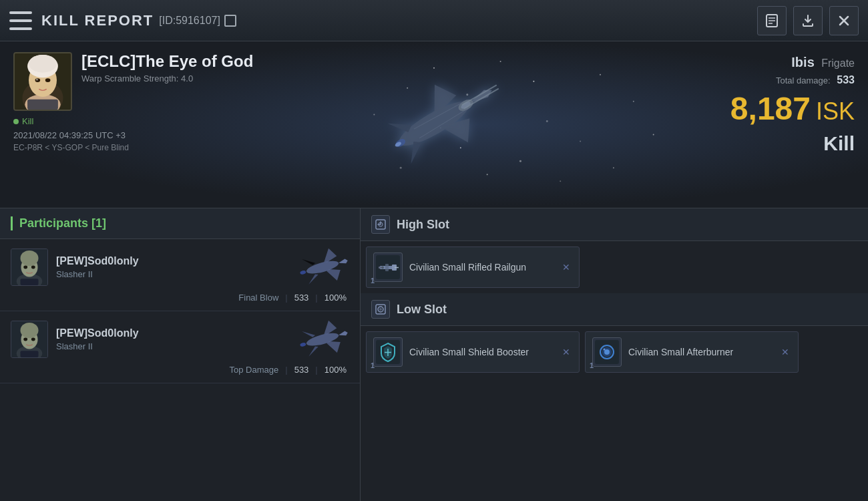 This screenshot has width=868, height=501. What do you see at coordinates (21, 21) in the screenshot?
I see `menu-icon` at bounding box center [21, 21].